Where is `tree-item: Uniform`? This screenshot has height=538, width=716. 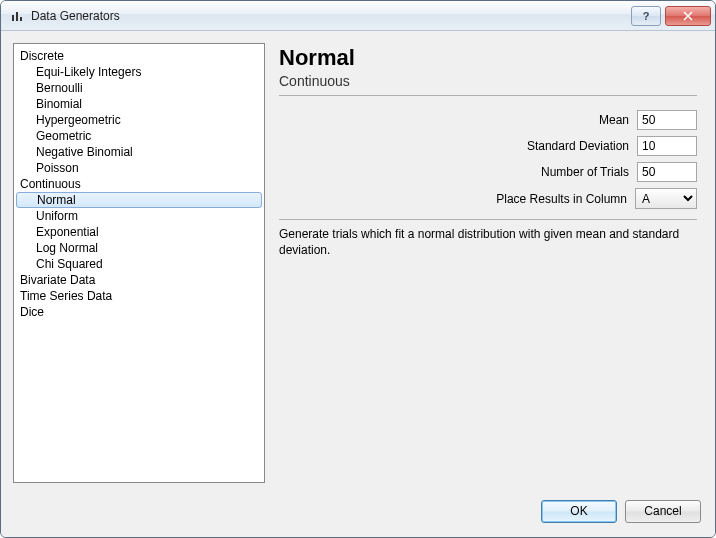
tree-item: Uniform is located at coordinates (139, 216).